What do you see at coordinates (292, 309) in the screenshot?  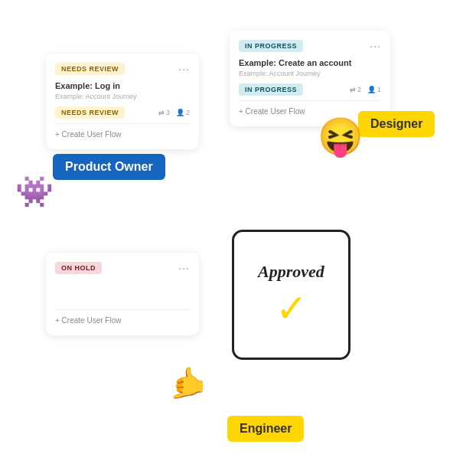 I see `checkmark-icon: ✓` at bounding box center [292, 309].